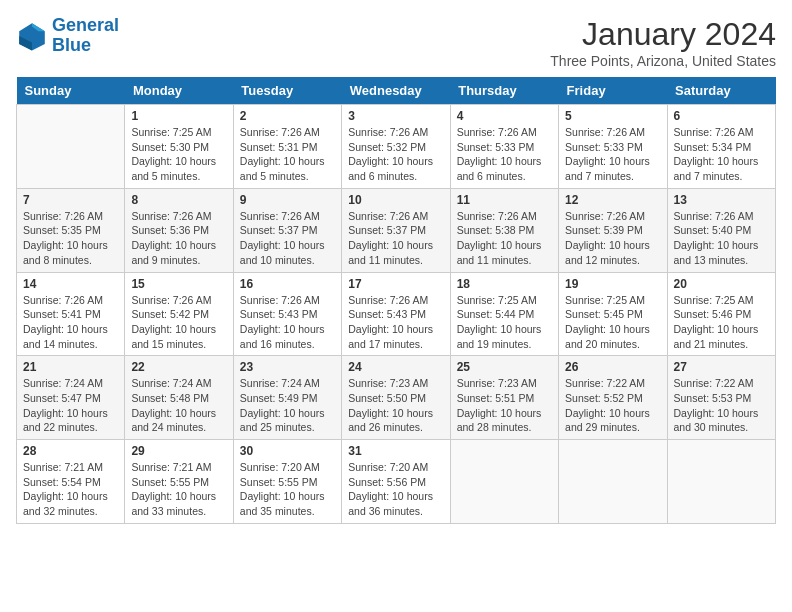  Describe the element at coordinates (504, 116) in the screenshot. I see `day-number: 4` at that location.